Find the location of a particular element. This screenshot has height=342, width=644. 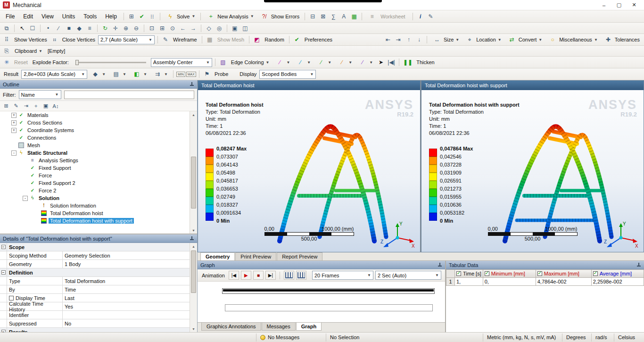

box-zoom-icon: ⊡ is located at coordinates (152, 28).